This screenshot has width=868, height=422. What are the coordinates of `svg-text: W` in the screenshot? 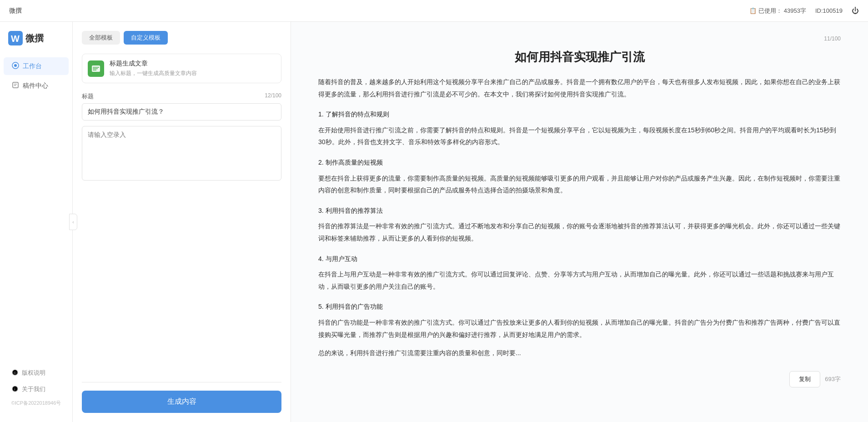 It's located at (15, 39).